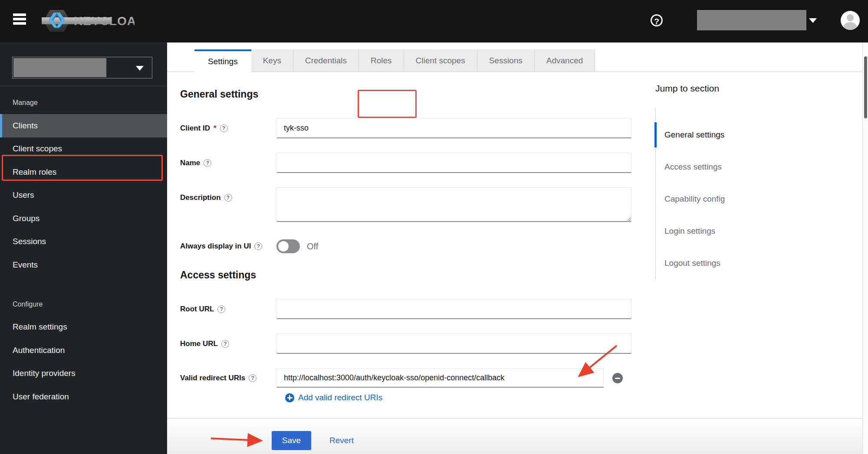 The image size is (868, 454). I want to click on description-label: Description ?, so click(206, 198).